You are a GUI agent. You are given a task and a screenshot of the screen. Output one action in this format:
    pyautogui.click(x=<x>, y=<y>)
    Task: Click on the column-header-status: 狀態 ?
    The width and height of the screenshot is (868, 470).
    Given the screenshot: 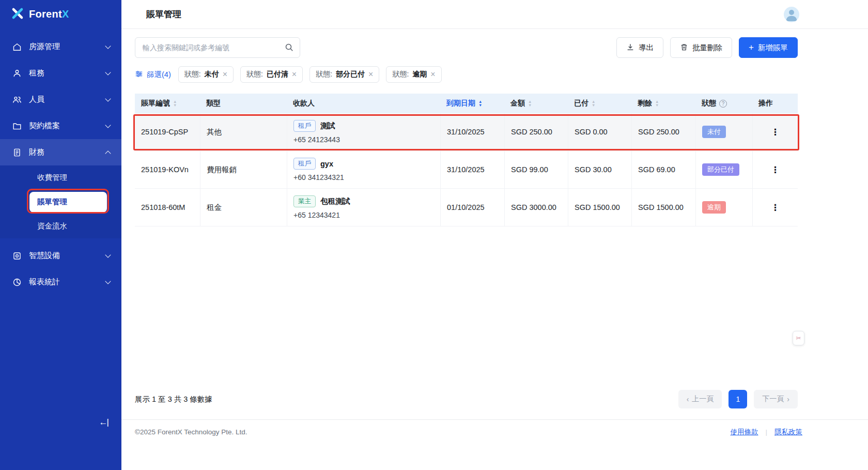 What is the action you would take?
    pyautogui.click(x=724, y=103)
    